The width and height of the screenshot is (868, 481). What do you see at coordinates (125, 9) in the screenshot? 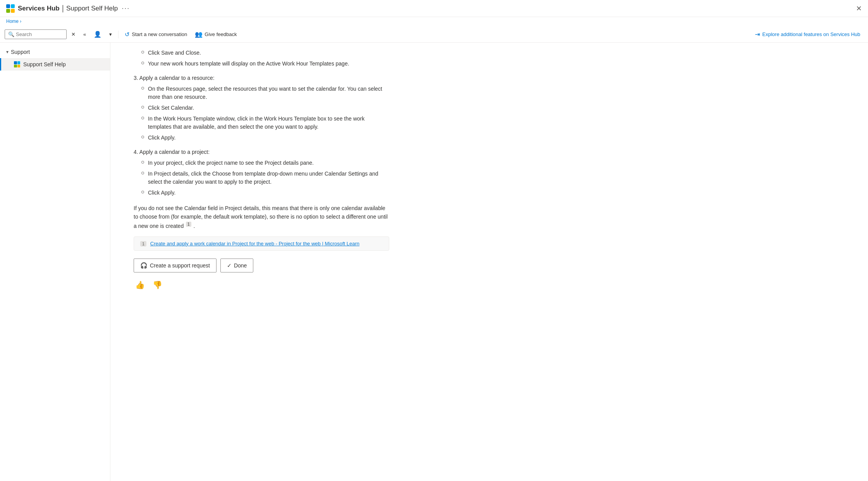
I see `more-options-button: ···` at bounding box center [125, 9].